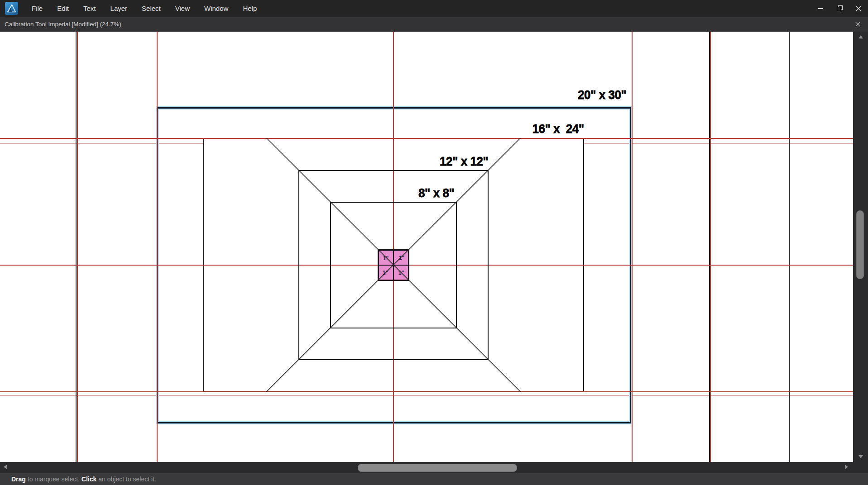  Describe the element at coordinates (710, 247) in the screenshot. I see `guide-vertical-far-right` at that location.